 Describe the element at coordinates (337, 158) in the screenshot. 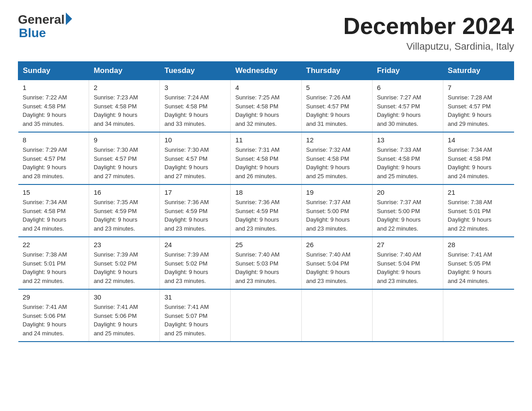

I see `calendar-cell: 12 Sunrise: 7:32 AM Sunset: 4:58 PM Dayl…` at that location.